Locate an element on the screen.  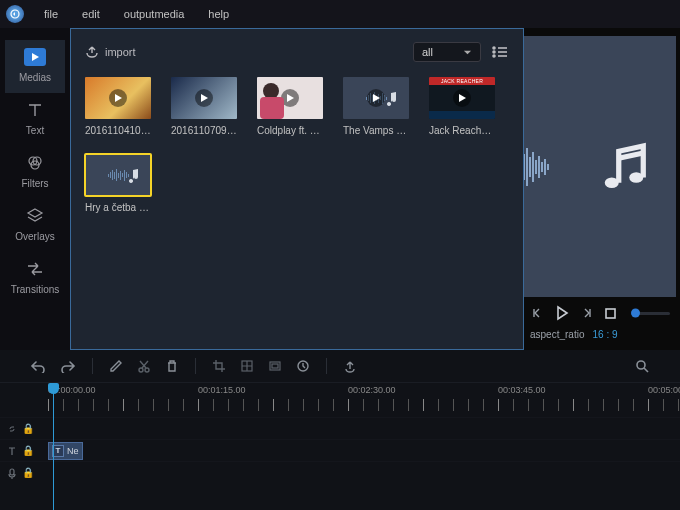
ruler-tick: 00:01:15.00 is located at coordinates (273, 390).